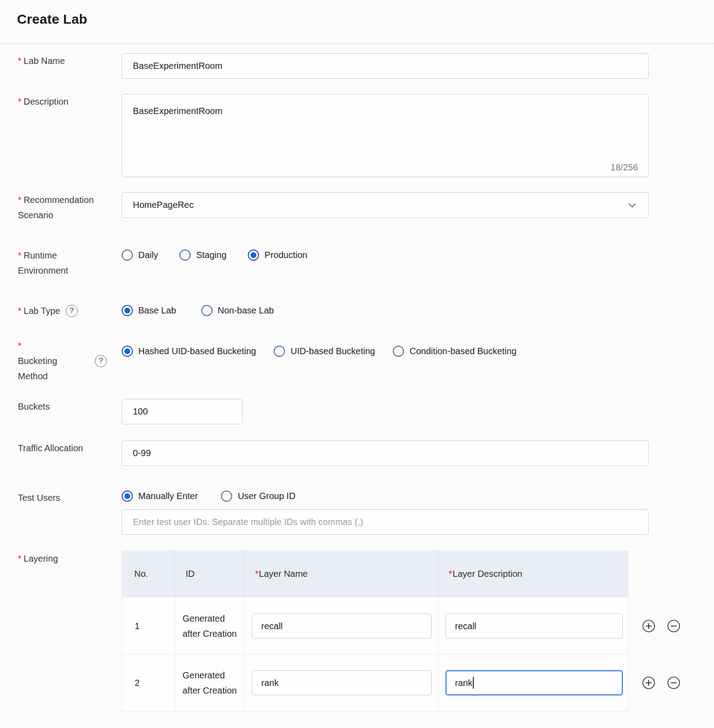 This screenshot has height=728, width=714. Describe the element at coordinates (149, 310) in the screenshot. I see `radio-base-lab: Base Lab` at that location.